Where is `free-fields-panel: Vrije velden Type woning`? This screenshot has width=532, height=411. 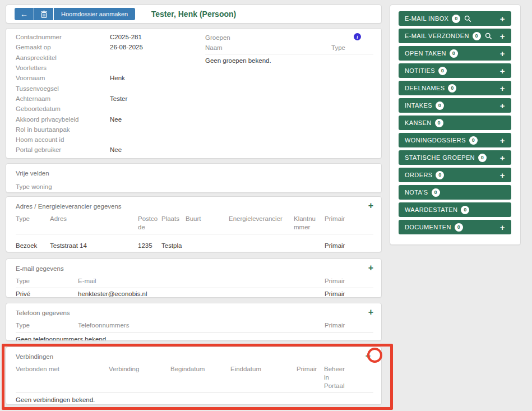
free-fields-panel: Vrije velden Type woning is located at coordinates (194, 178).